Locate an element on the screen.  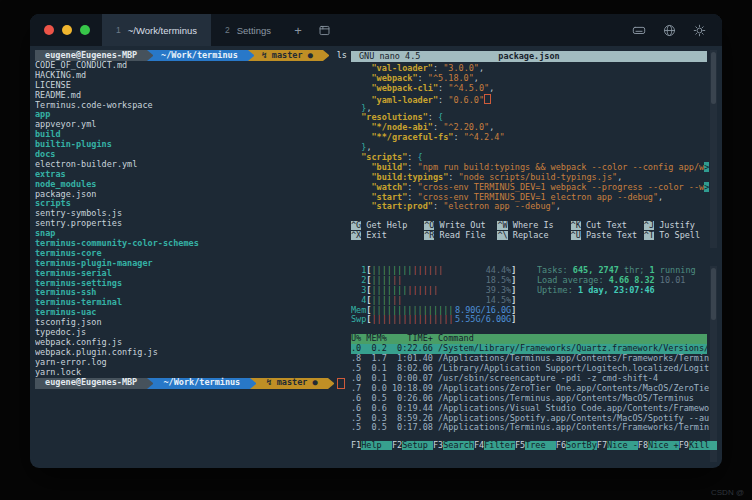
nano-shortcut: ^X Exit is located at coordinates (388, 236).